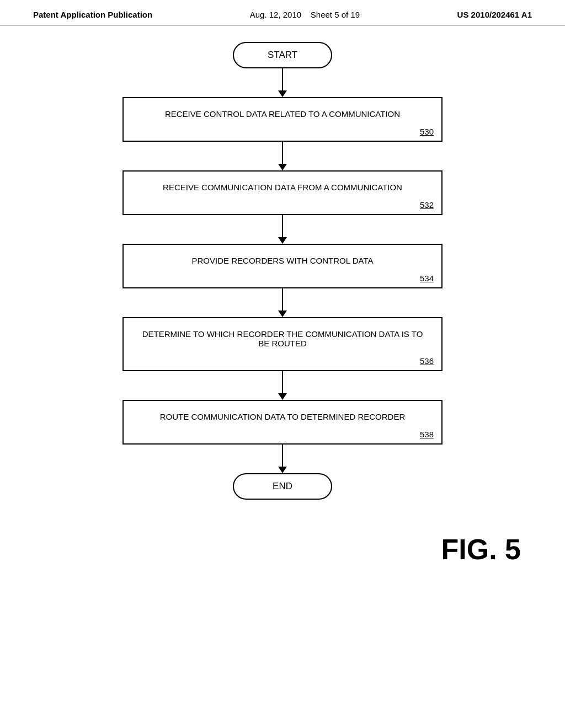 The height and width of the screenshot is (728, 565). I want to click on box-538-ref: 538, so click(427, 435).